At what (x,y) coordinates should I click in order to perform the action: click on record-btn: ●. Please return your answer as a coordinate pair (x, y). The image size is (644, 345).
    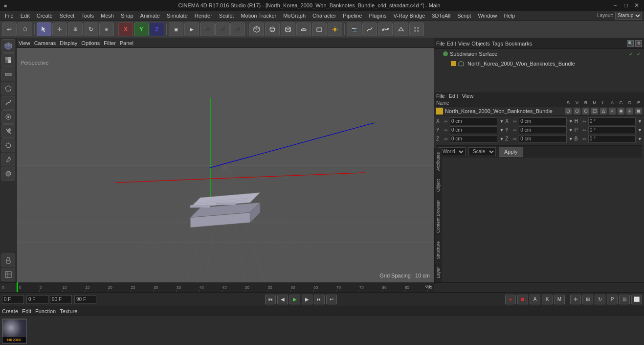
    Looking at the image, I should click on (511, 299).